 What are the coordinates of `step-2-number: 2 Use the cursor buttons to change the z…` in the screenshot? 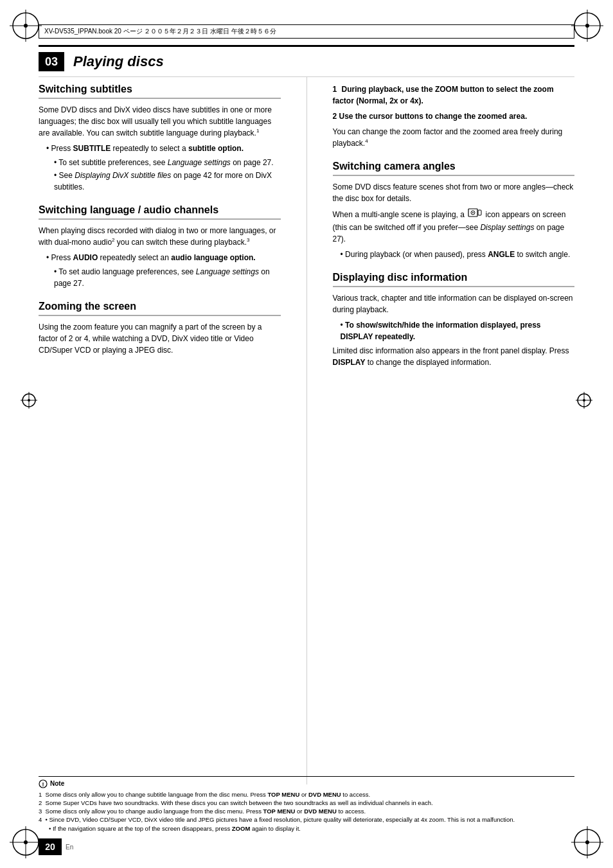 It's located at (431, 116).